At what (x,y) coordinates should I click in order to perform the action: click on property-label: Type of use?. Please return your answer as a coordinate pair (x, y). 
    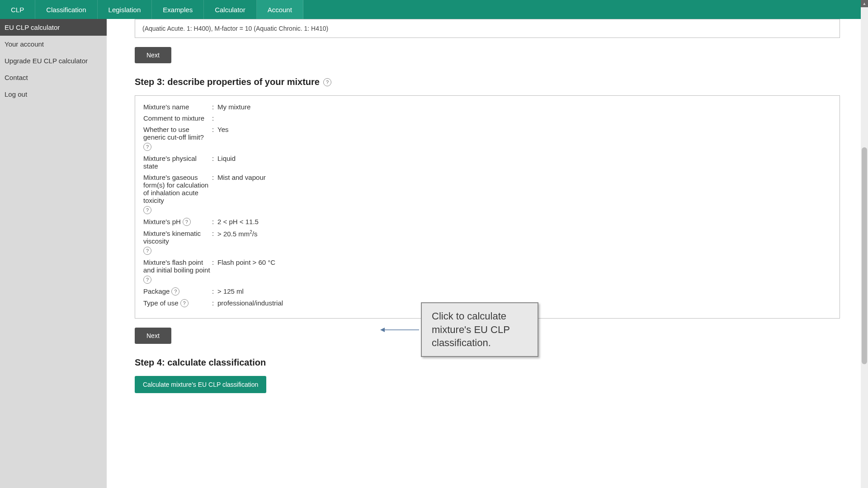
    Looking at the image, I should click on (178, 303).